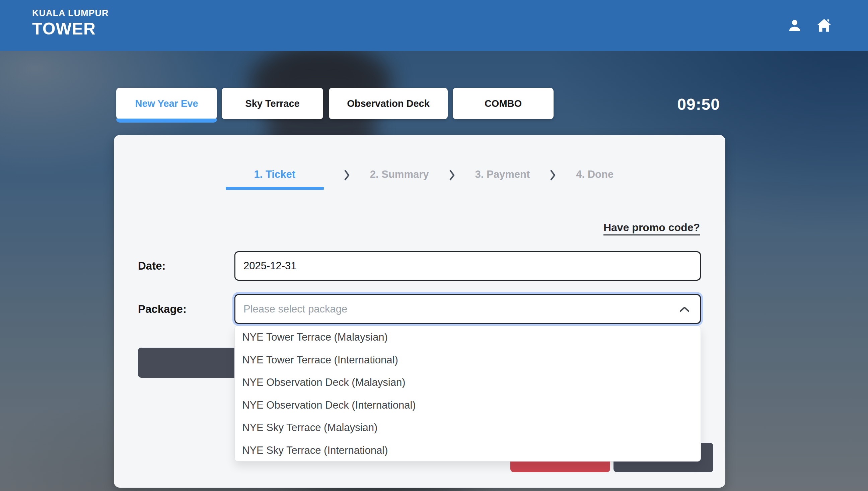  Describe the element at coordinates (595, 175) in the screenshot. I see `step-label: 4. Done` at that location.